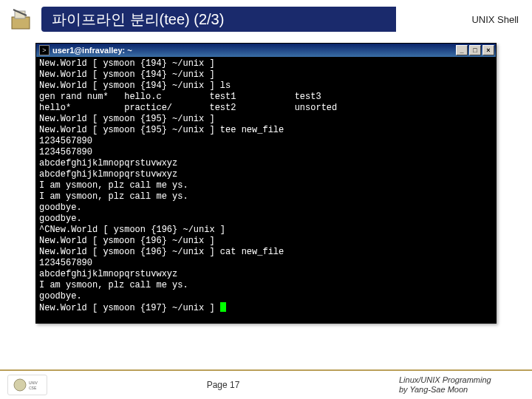  What do you see at coordinates (33, 388) in the screenshot?
I see `svg-text: CSE` at bounding box center [33, 388].